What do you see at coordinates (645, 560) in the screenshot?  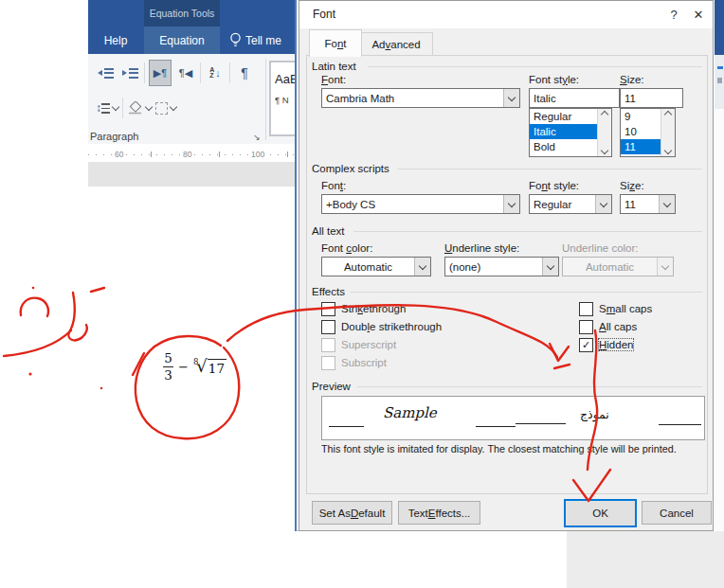 I see `app-background` at bounding box center [645, 560].